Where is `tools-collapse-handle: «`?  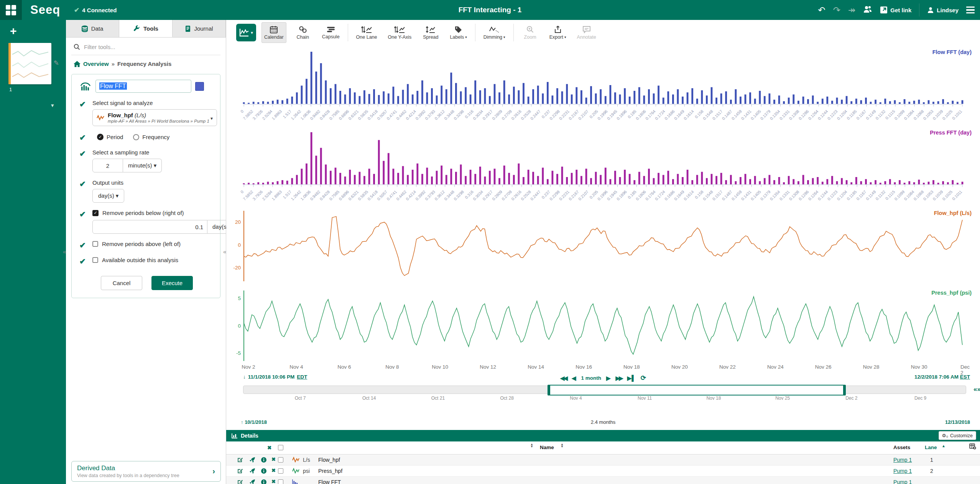 tools-collapse-handle: « is located at coordinates (225, 251).